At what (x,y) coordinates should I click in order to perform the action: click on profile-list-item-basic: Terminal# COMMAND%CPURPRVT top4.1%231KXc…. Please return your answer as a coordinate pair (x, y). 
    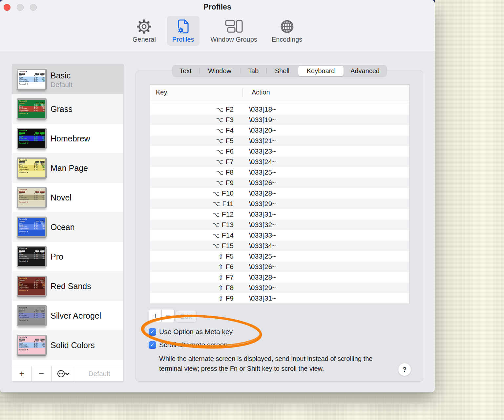
    Looking at the image, I should click on (68, 79).